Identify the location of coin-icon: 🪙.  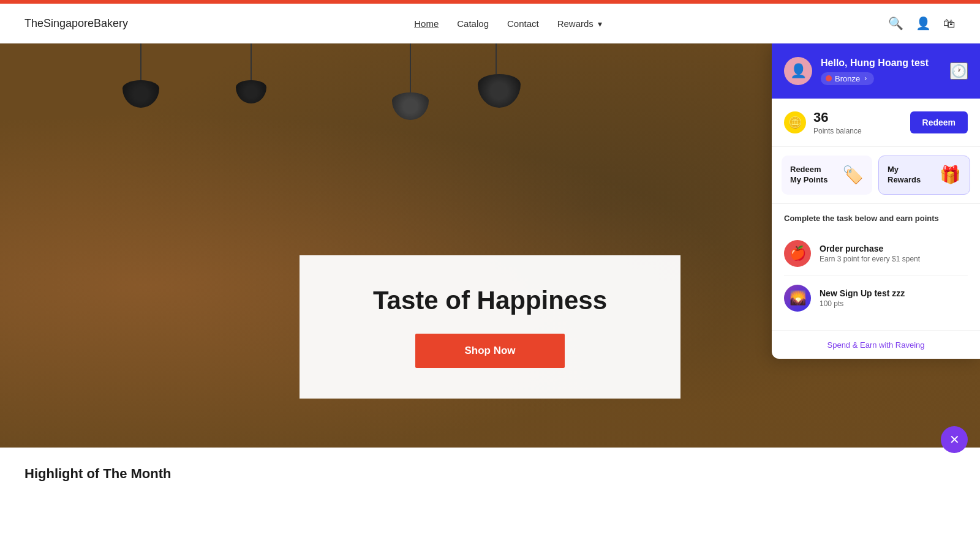
(795, 122).